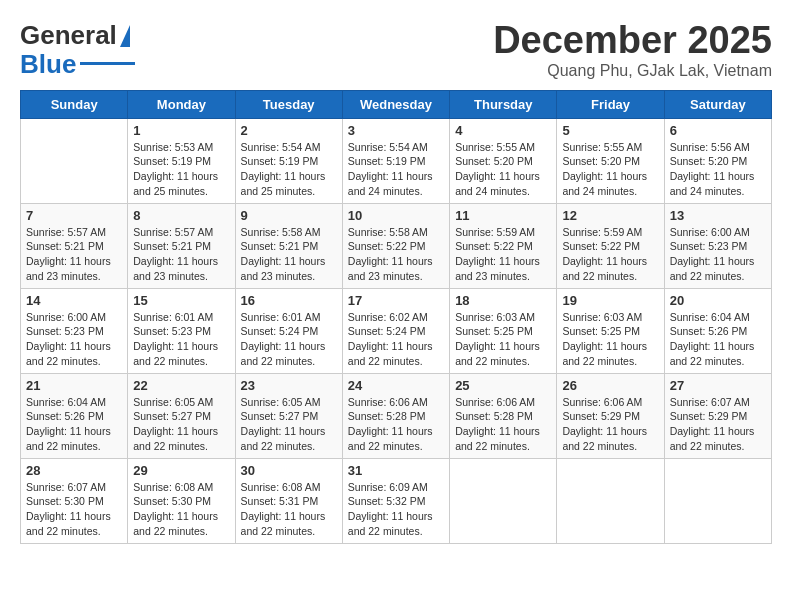  I want to click on day-number: 25, so click(503, 386).